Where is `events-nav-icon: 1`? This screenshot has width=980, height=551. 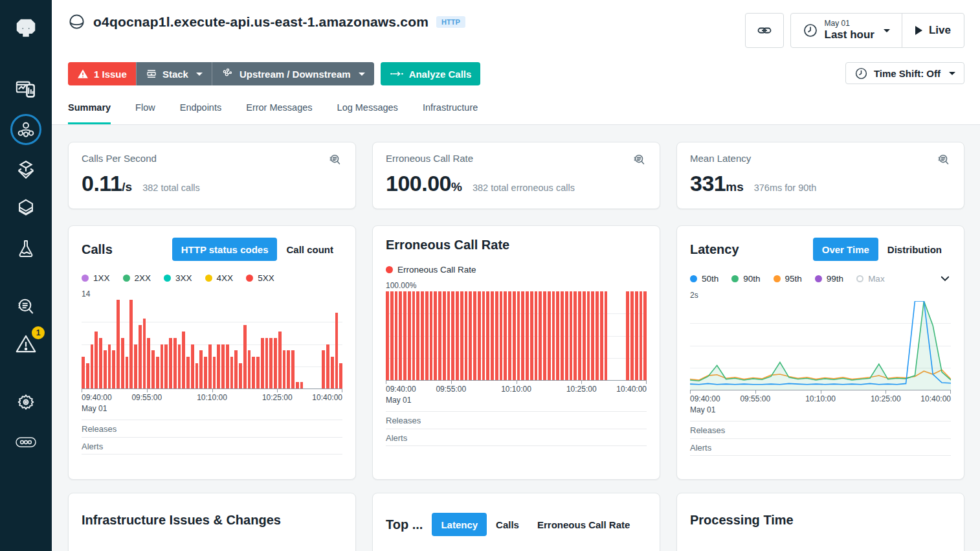 events-nav-icon: 1 is located at coordinates (26, 344).